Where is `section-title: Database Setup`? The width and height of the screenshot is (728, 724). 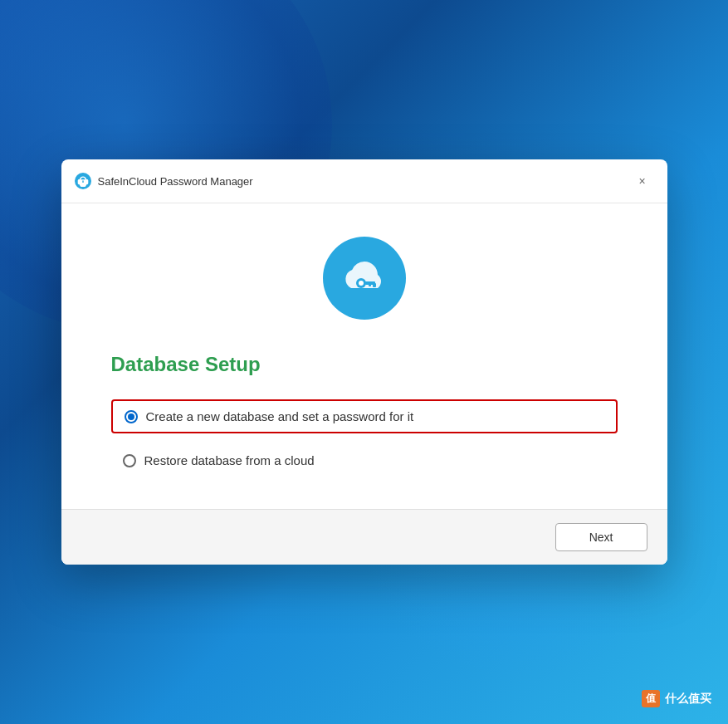
section-title: Database Setup is located at coordinates (186, 364).